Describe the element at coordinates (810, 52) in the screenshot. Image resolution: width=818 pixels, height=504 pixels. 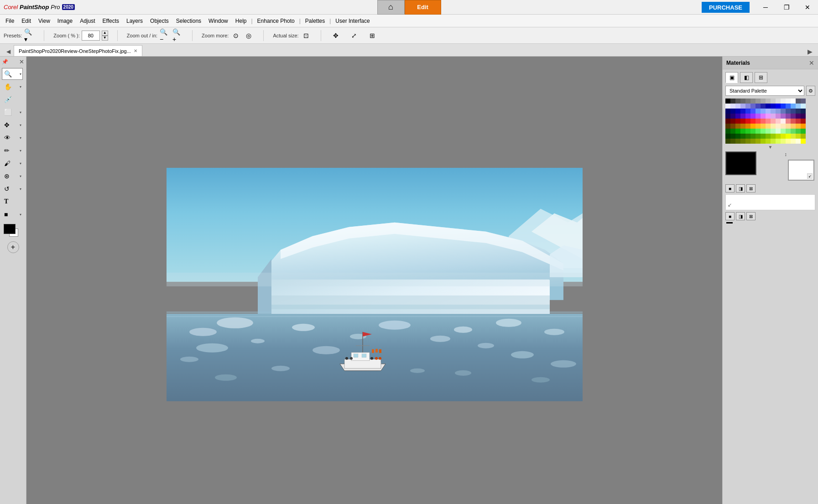
I see `tab-nav-right: ▶` at that location.